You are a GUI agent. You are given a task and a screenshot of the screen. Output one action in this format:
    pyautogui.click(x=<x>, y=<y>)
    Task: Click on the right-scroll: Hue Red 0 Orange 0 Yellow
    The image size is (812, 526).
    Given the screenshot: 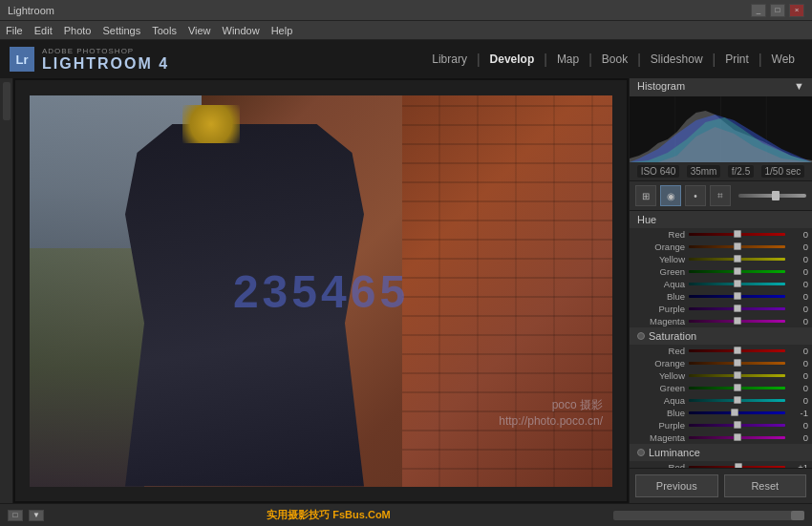 What is the action you would take?
    pyautogui.click(x=720, y=340)
    